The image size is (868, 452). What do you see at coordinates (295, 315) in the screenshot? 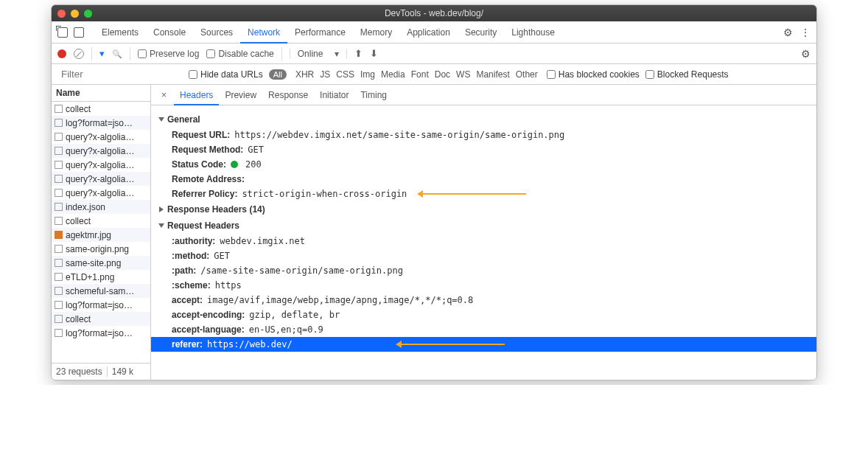
I see `accept-encoding-value: gzip, deflate, br` at bounding box center [295, 315].